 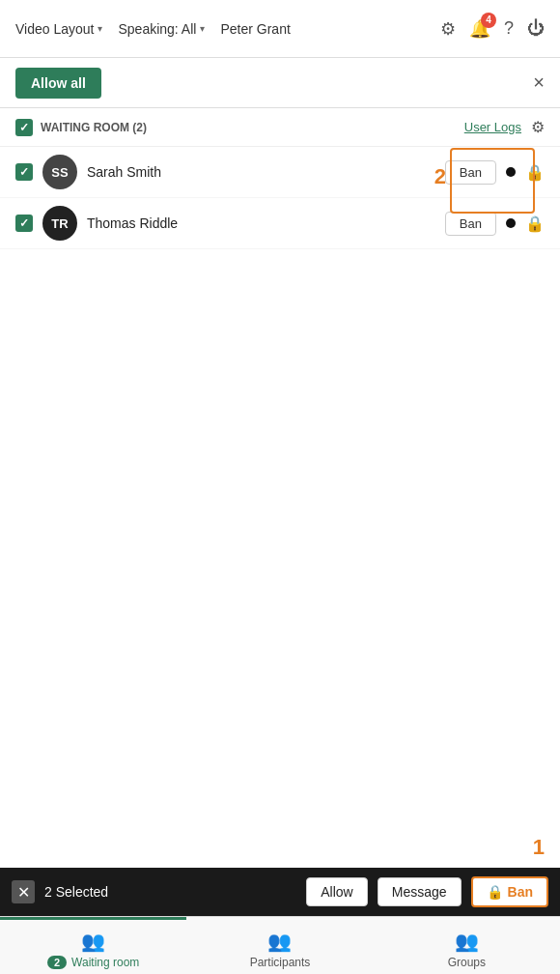 What do you see at coordinates (81, 128) in the screenshot?
I see `waiting-room-label-group: WAITING ROOM (2)` at bounding box center [81, 128].